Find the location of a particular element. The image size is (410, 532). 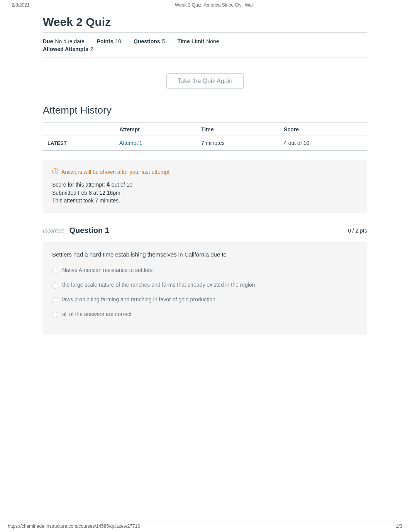

col-header-score: Score is located at coordinates (323, 130).